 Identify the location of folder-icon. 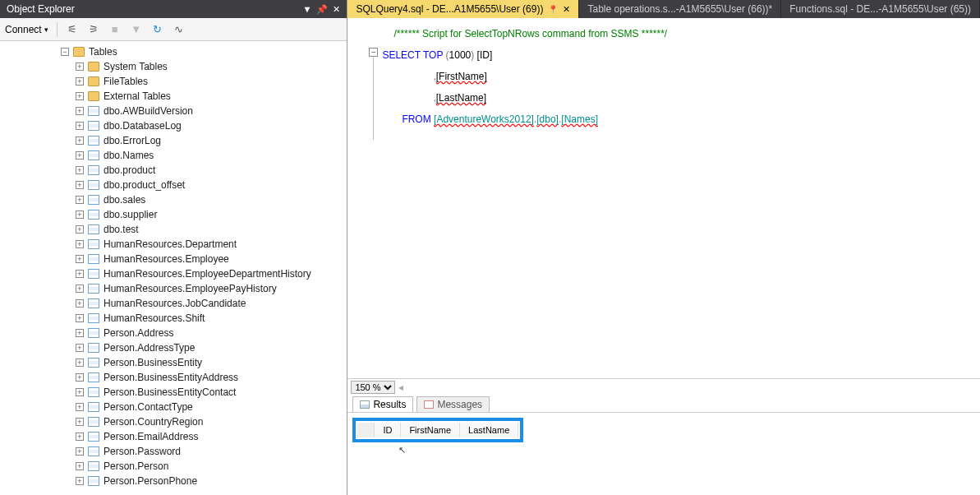
(94, 81).